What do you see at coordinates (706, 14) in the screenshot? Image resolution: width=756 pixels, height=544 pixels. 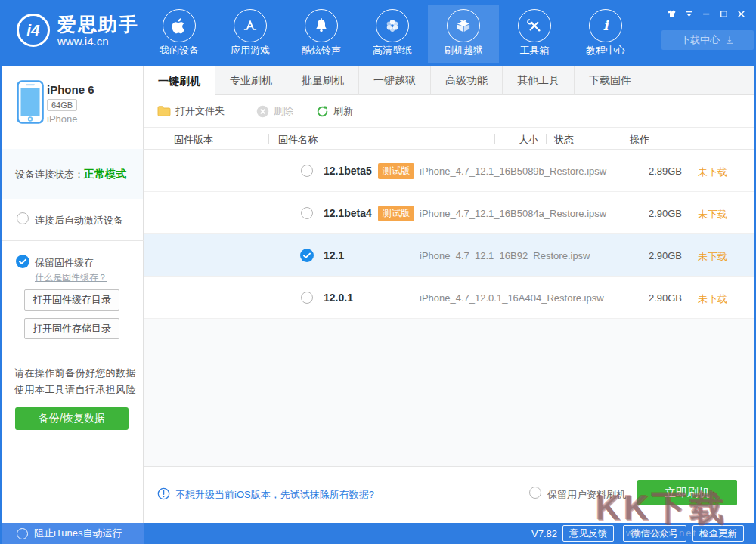 I see `minimize-button` at bounding box center [706, 14].